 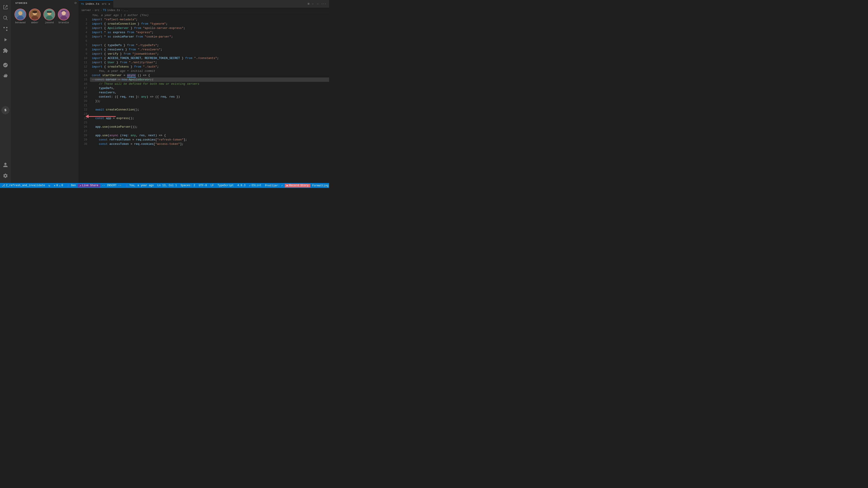 I want to click on code-line-29: const refreshToken = req.cookies["refres…, so click(x=210, y=140).